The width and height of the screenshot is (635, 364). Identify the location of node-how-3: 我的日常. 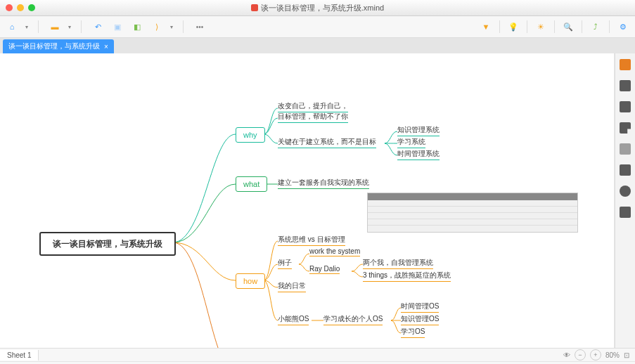
(292, 287).